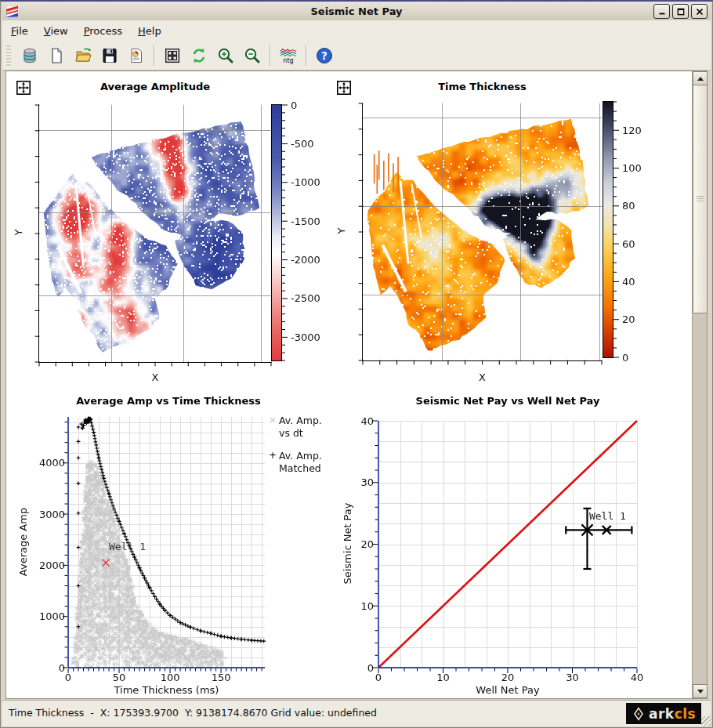 This screenshot has height=728, width=713. Describe the element at coordinates (83, 56) in the screenshot. I see `open-folder-icon` at that location.